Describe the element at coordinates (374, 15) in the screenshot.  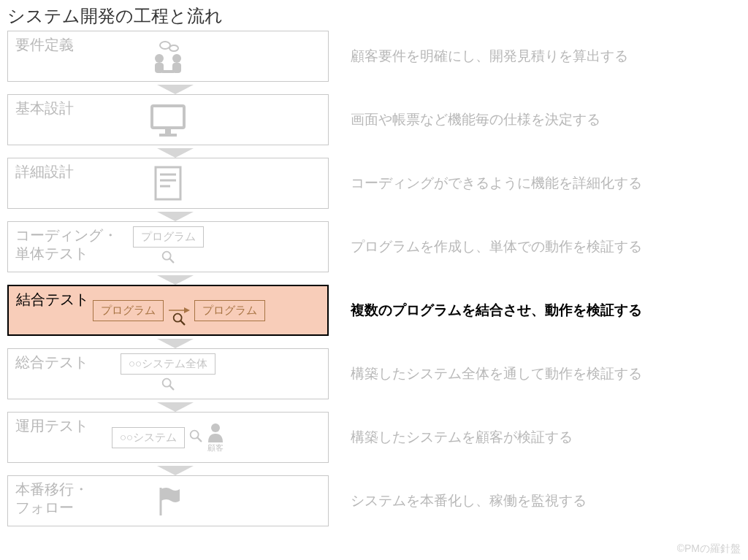
I see `page-title: システム開発の工程と流れ` at that location.